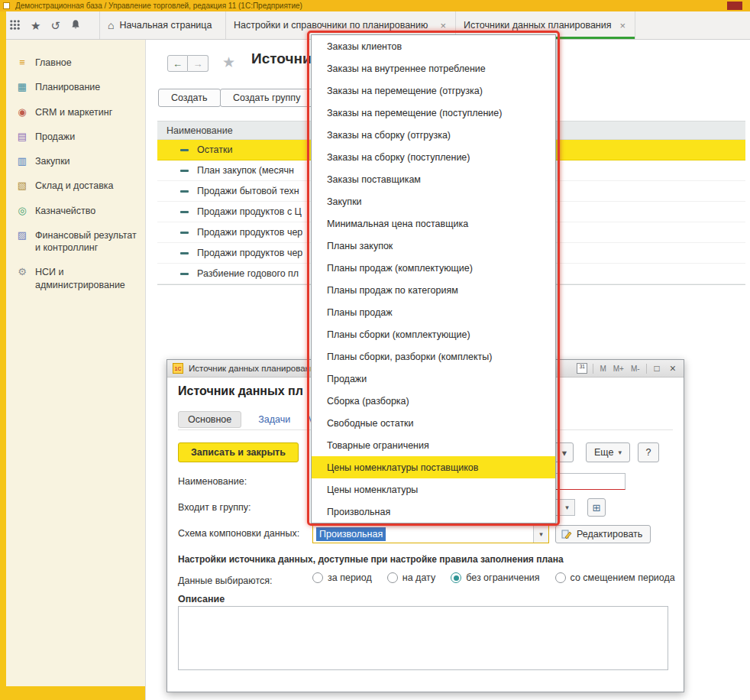 This screenshot has height=700, width=750. I want to click on dropdown-item: Заказы поставщикам, so click(434, 179).